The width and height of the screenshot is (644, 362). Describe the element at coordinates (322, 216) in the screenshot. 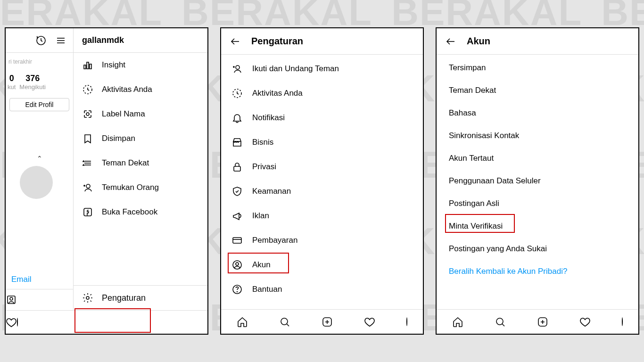

I see `item-iklan: Iklan` at that location.